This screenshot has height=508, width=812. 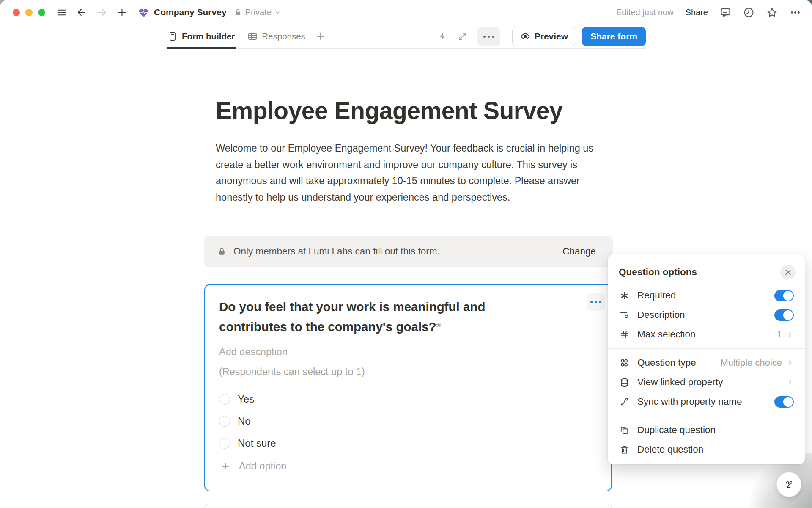 What do you see at coordinates (751, 363) in the screenshot?
I see `question-type-value: Multiple choice` at bounding box center [751, 363].